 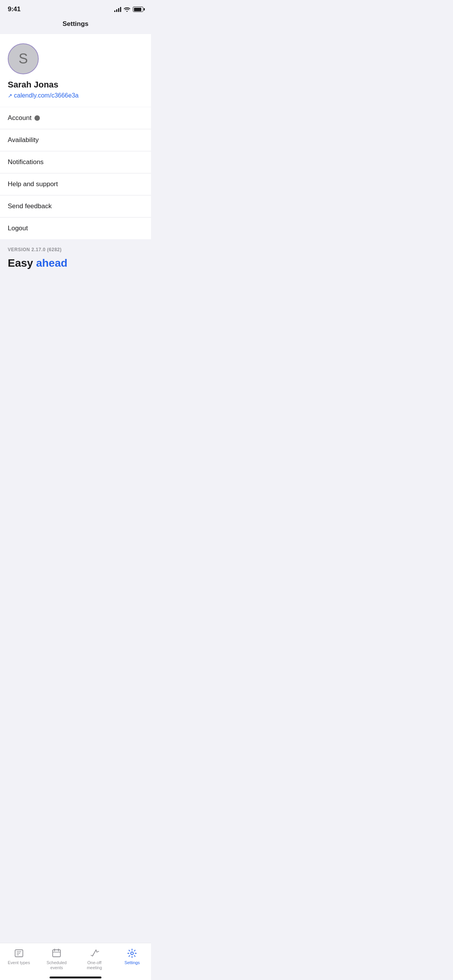 I want to click on content-spacer, so click(x=76, y=312).